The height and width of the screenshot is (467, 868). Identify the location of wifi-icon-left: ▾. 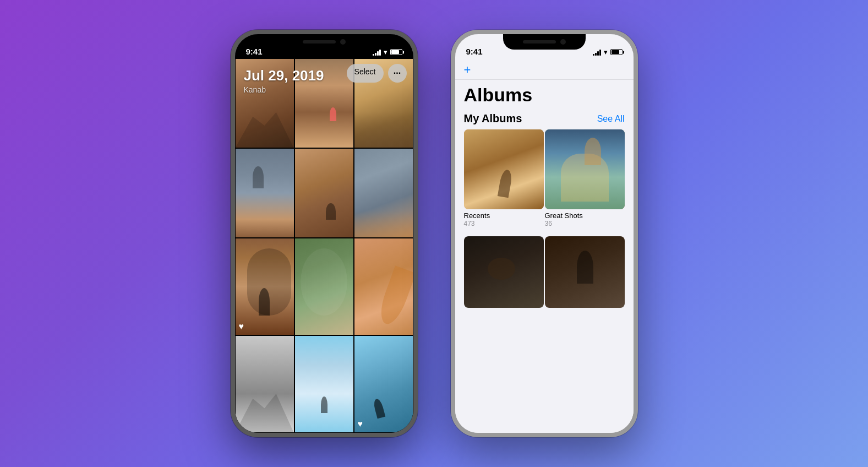
(385, 52).